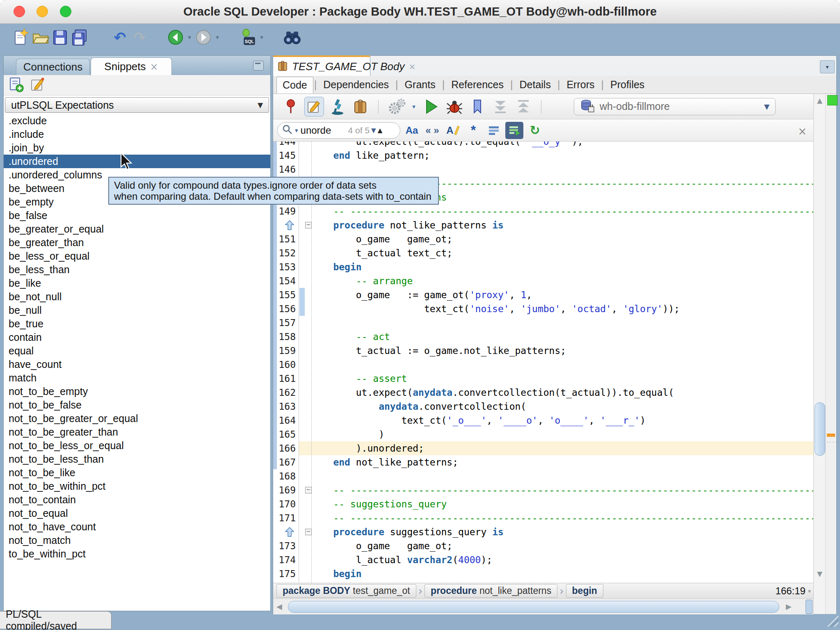 This screenshot has width=840, height=630. I want to click on code-line: 151 o_game game_ot;, so click(543, 239).